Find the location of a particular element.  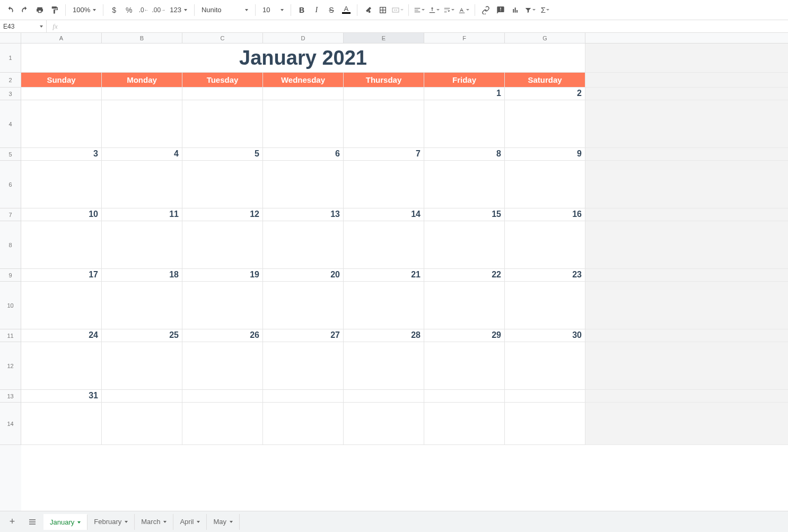

strikethrough-button: S is located at coordinates (331, 10).